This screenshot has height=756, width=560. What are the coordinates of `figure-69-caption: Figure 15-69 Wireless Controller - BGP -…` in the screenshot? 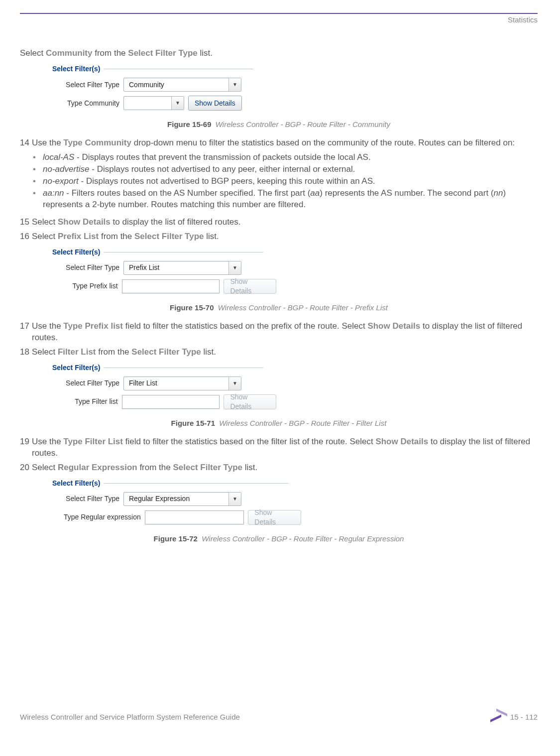 It's located at (279, 125).